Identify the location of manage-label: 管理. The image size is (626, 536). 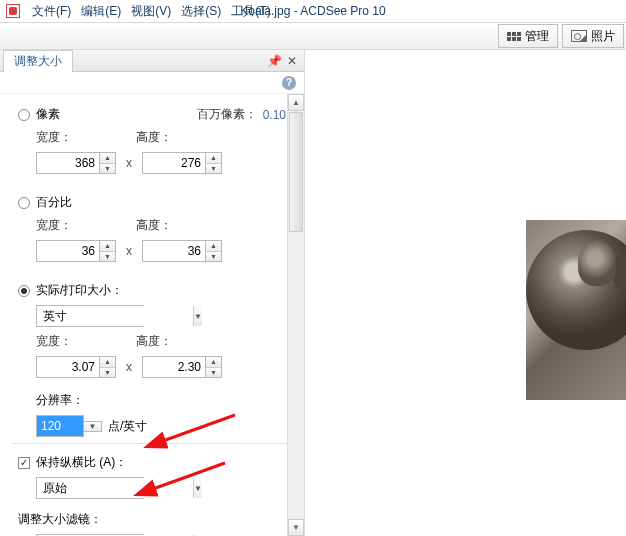
(537, 36).